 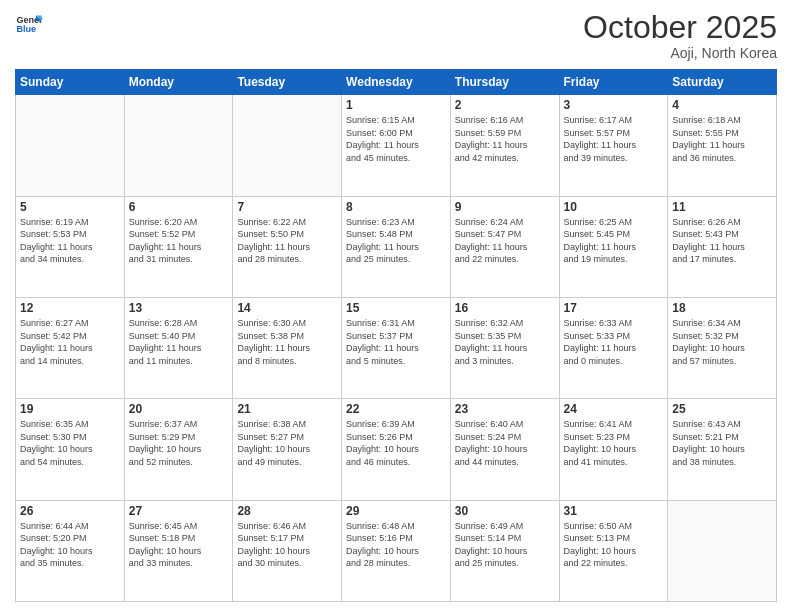 What do you see at coordinates (722, 146) in the screenshot?
I see `calendar-cell: 4Sunrise: 6:18 AM Sunset: 5:55 PM Daylig…` at bounding box center [722, 146].